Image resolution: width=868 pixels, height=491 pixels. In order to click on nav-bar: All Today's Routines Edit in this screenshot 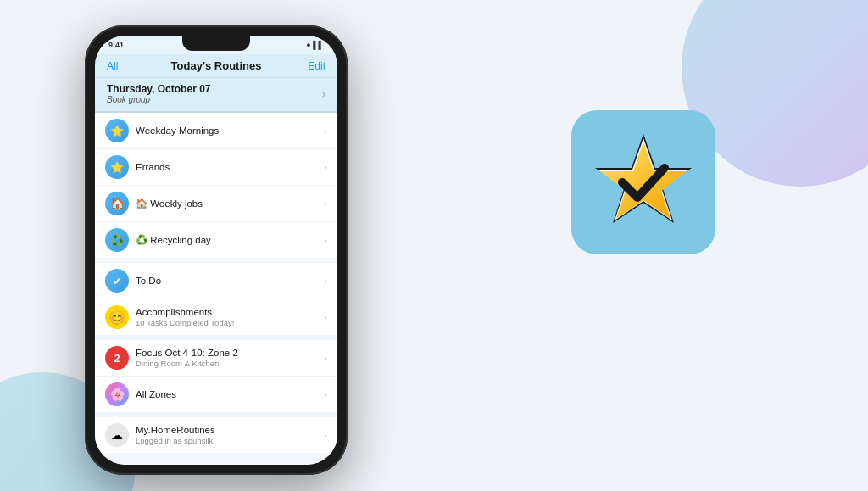, I will do `click(216, 66)`.